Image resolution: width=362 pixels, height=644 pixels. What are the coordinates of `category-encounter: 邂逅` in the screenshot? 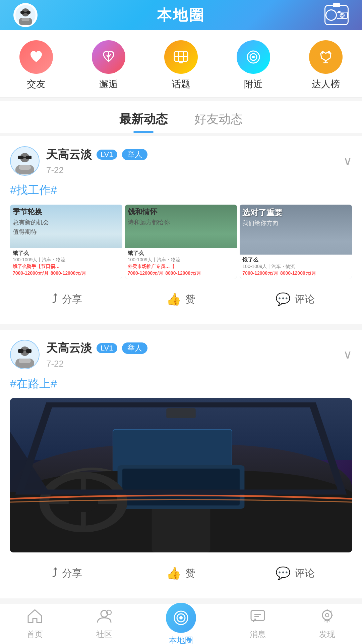 It's located at (109, 65).